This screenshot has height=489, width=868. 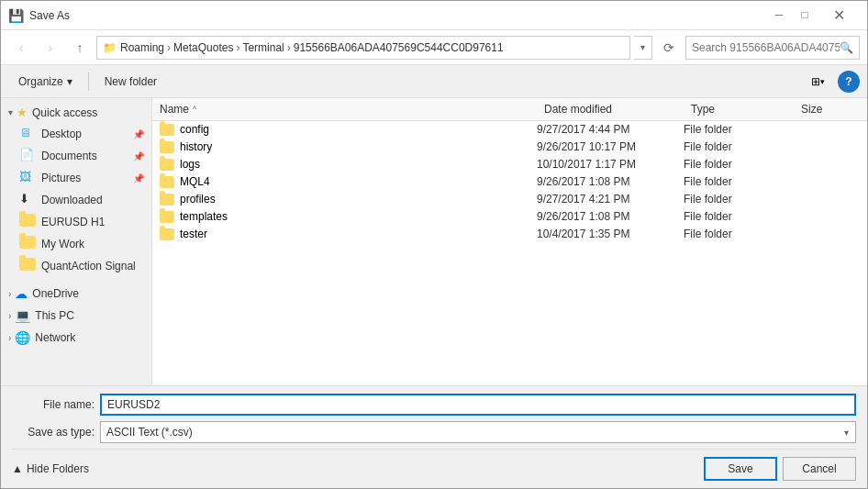 I want to click on file-date: 9/27/2017 4:21 PM, so click(x=610, y=199).